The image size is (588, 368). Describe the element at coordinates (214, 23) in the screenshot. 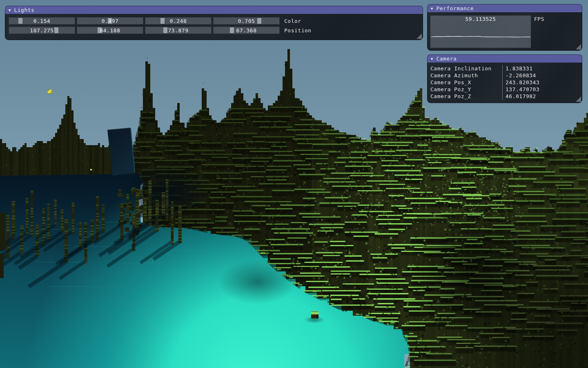

I see `panel-lights: ▼ Lights 0.154 0.497 0.248 0.705 Color` at that location.